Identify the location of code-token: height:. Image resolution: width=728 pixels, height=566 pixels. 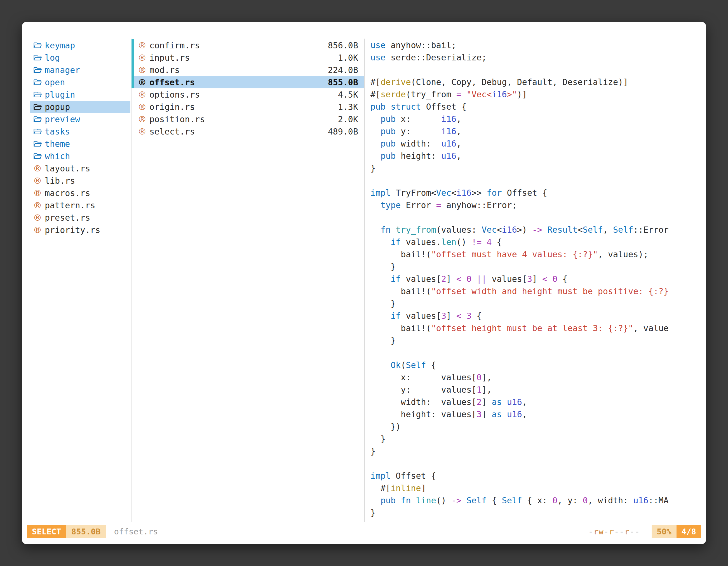
(419, 156).